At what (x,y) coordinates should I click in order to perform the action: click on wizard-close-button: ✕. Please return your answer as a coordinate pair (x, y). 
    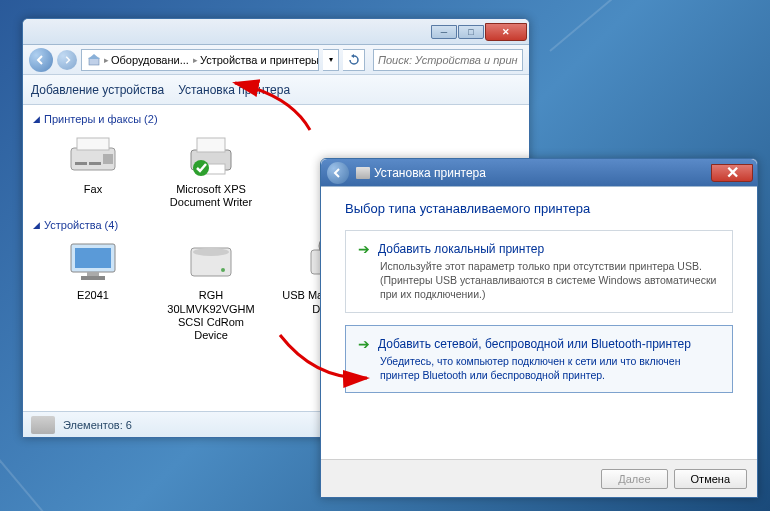
    Looking at the image, I should click on (732, 173).